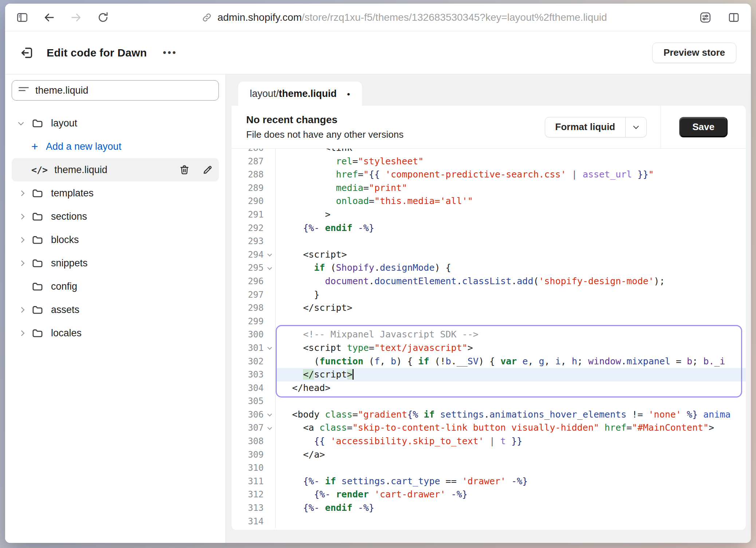  I want to click on sidebar-item-theme-liquid: </>theme.liquid, so click(115, 170).